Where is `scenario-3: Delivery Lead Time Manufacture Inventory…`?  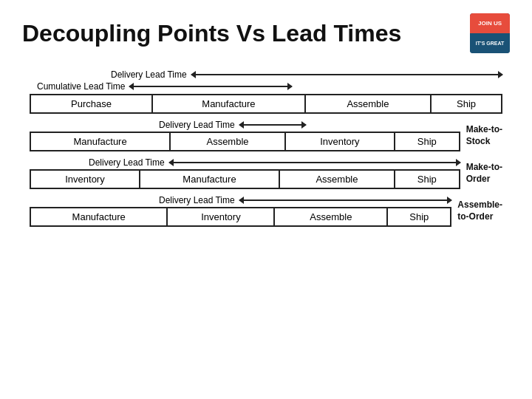 scenario-3: Delivery Lead Time Manufacture Inventory… is located at coordinates (266, 211).